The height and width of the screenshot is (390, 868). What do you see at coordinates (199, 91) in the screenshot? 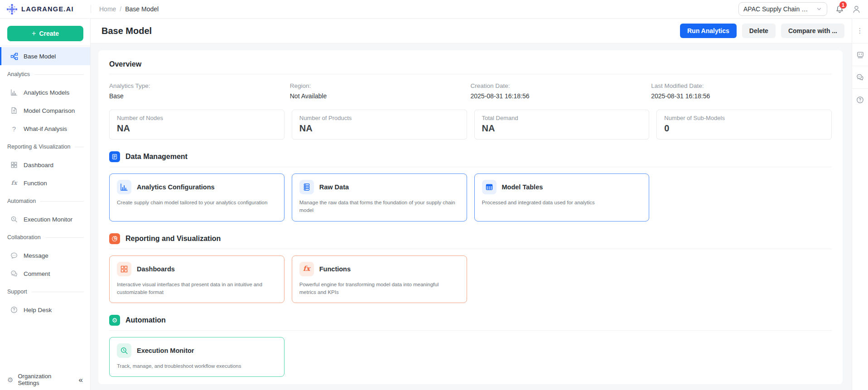
I see `field-analytics-type: Analytics Type: Base` at bounding box center [199, 91].